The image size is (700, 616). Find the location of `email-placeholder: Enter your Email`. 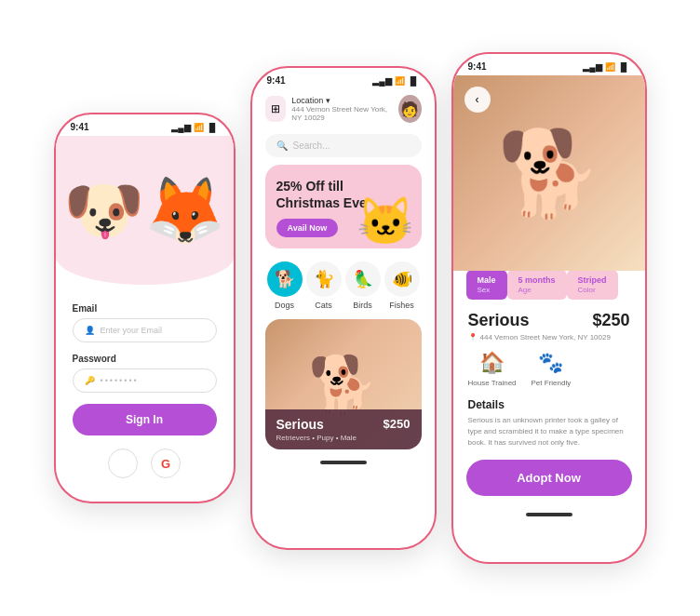

email-placeholder: Enter your Email is located at coordinates (132, 330).